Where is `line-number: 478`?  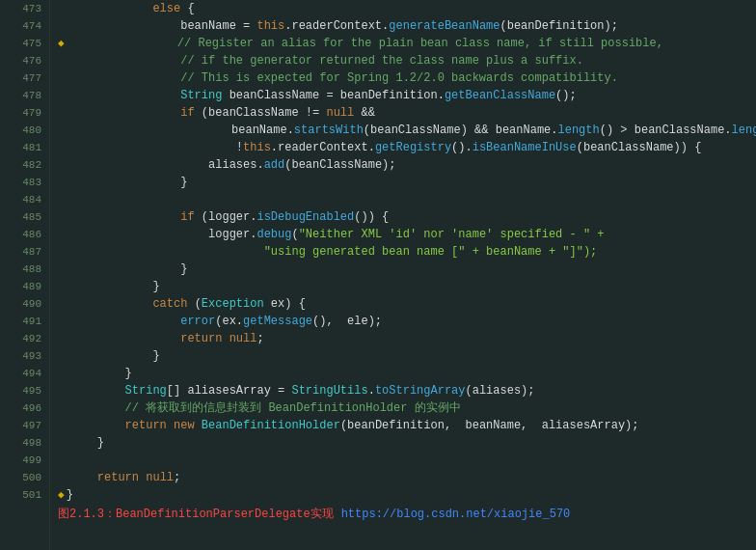
line-number: 478 is located at coordinates (25, 96).